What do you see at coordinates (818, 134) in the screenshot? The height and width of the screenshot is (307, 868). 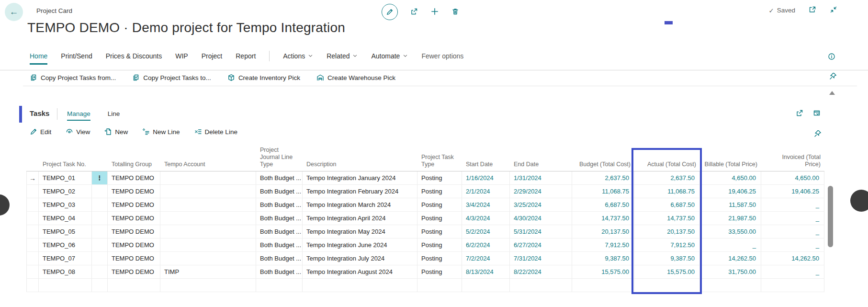 I see `pin-toolbar-button` at bounding box center [818, 134].